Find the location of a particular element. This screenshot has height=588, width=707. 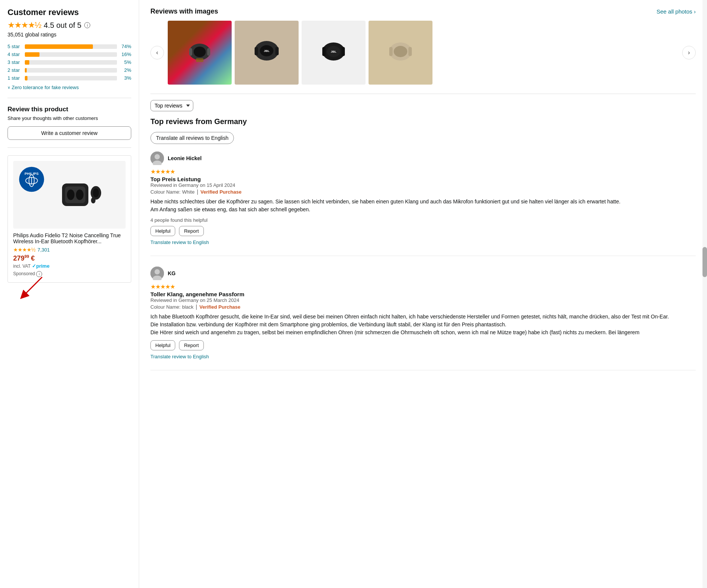

colour-value-1: White is located at coordinates (188, 192).